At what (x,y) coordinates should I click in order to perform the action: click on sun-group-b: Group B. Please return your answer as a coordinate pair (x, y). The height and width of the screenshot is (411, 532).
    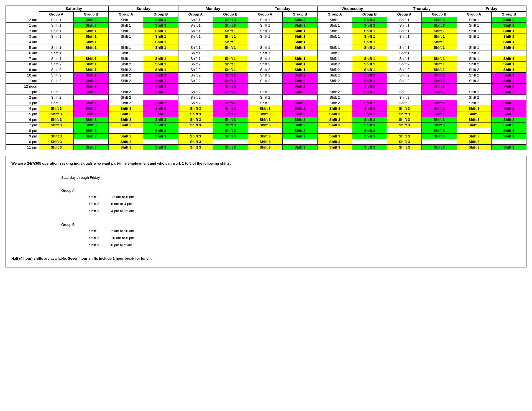
    Looking at the image, I should click on (161, 14).